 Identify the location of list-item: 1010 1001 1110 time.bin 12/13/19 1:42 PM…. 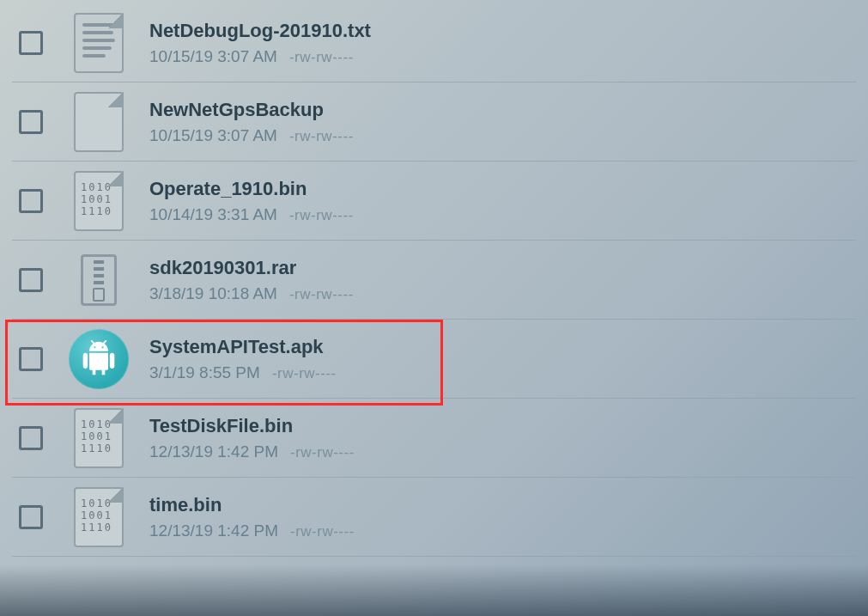
(434, 517).